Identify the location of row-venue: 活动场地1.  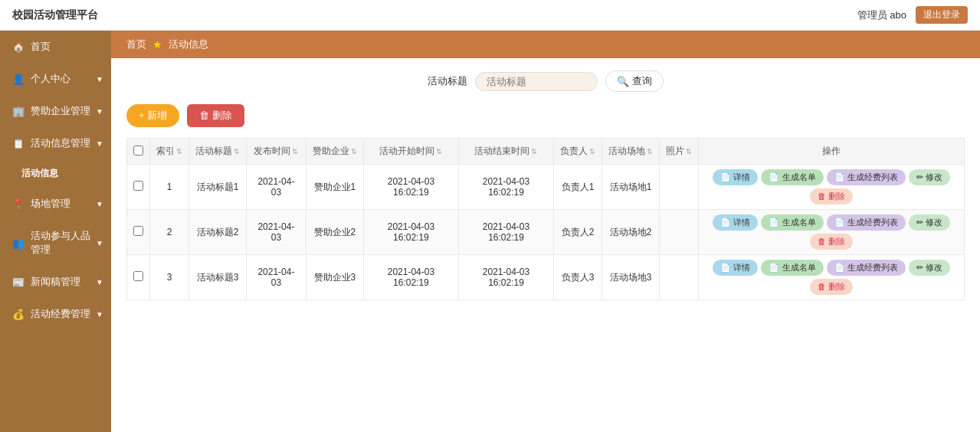
(631, 187).